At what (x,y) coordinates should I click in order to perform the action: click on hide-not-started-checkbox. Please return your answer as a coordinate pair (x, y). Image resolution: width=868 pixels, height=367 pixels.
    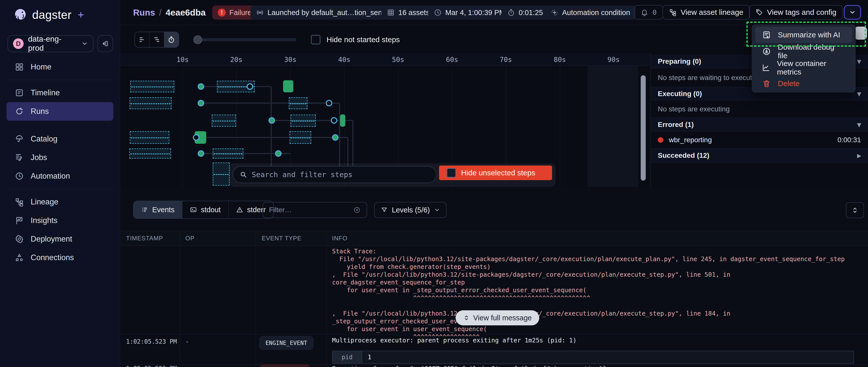
    Looking at the image, I should click on (316, 40).